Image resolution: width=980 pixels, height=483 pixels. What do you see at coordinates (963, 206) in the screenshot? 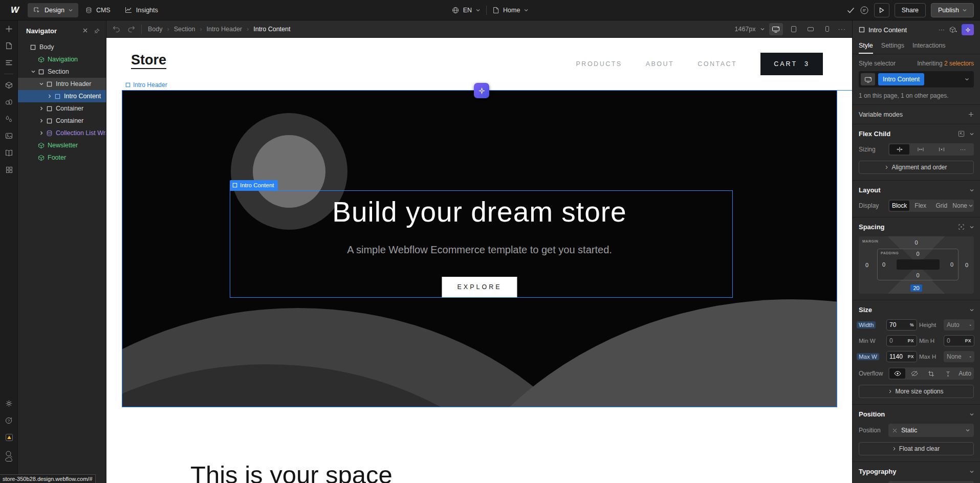
I see `display-option-none: None` at bounding box center [963, 206].